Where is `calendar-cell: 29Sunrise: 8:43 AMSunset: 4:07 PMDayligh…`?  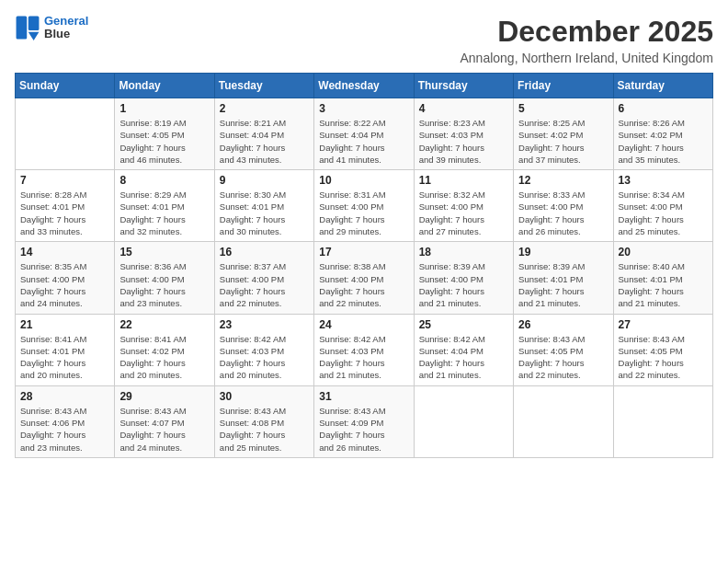
calendar-cell: 29Sunrise: 8:43 AMSunset: 4:07 PMDayligh… is located at coordinates (165, 421).